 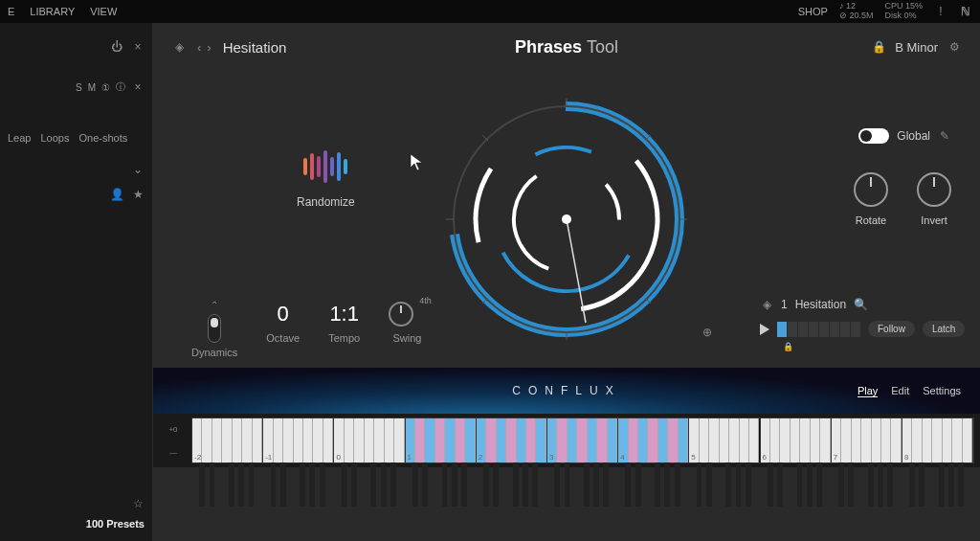 I want to click on tab-settings: Settings, so click(x=942, y=391).